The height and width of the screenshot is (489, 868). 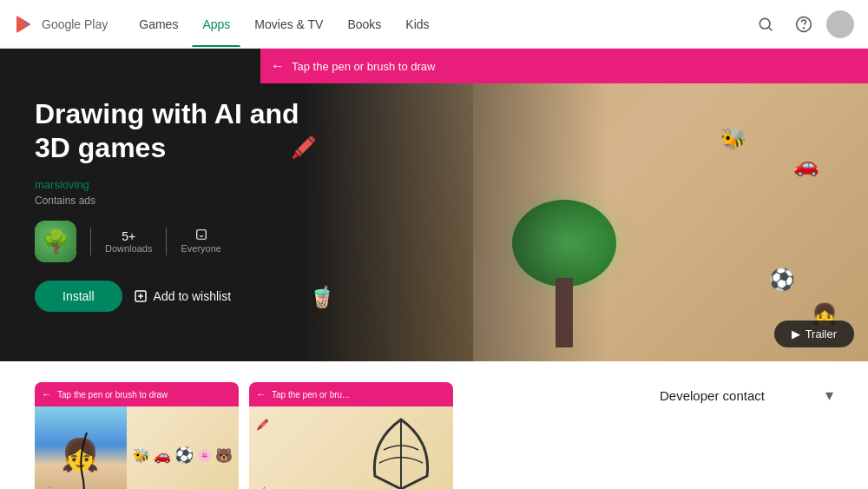 I want to click on google-play-logo: Google Play, so click(x=61, y=24).